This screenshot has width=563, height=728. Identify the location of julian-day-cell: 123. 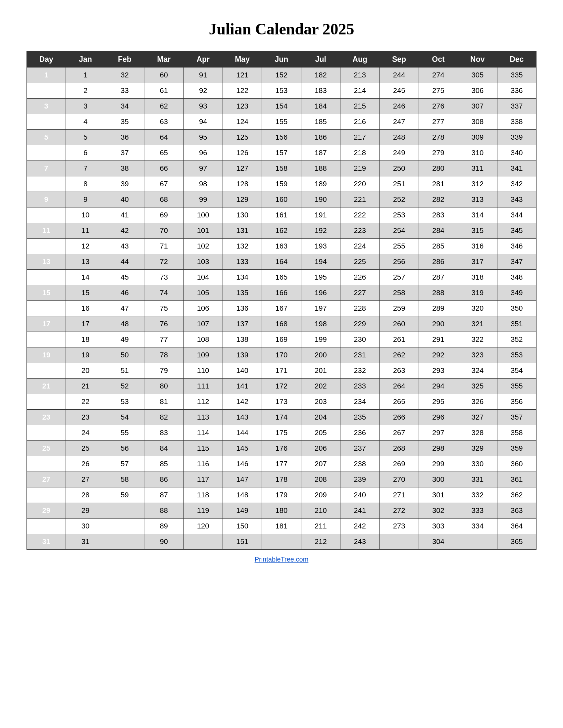
(242, 106).